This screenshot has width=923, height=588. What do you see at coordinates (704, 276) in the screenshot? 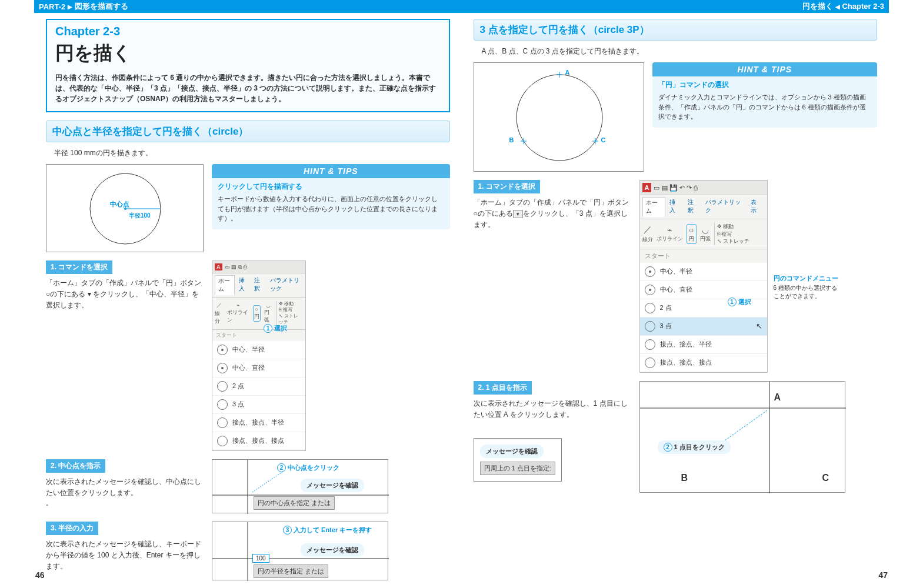
I see `ribbon-mock-big: A▭ ▤ 💾 ↶ ↷ ⎙ ホーム挿入注釈パラメトリック表示 ／線分 ⌁ポリライン…` at bounding box center [704, 276].